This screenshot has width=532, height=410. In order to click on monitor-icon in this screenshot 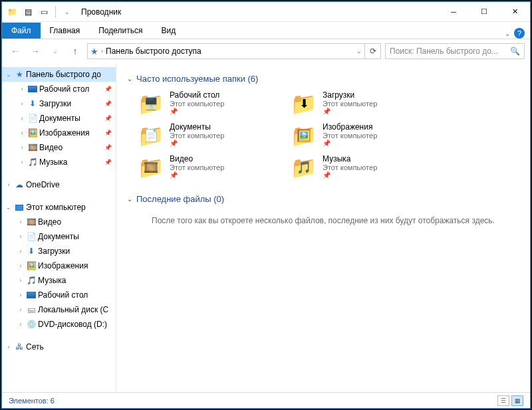, I will do `click(19, 207)`.